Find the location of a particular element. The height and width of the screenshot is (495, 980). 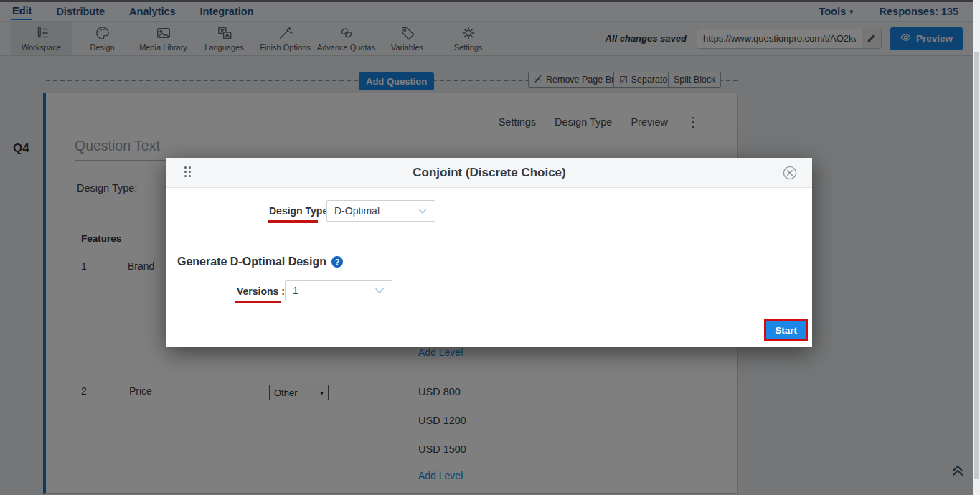

start-button-highlight: Start is located at coordinates (786, 330).